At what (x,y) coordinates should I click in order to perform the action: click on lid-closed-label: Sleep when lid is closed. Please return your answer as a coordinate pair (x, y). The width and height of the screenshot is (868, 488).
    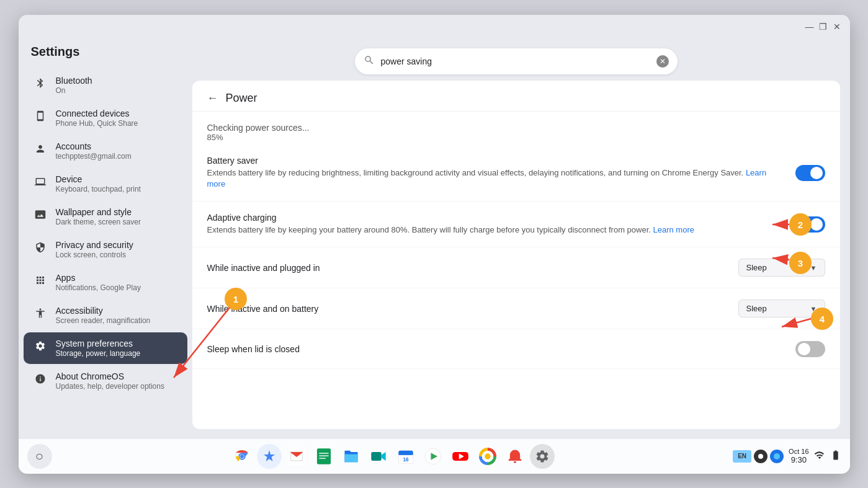
    Looking at the image, I should click on (495, 349).